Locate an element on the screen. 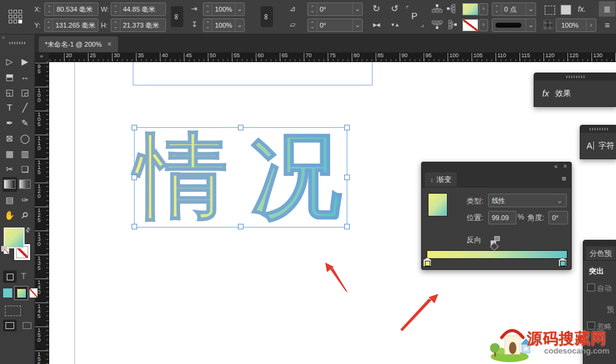 The image size is (616, 364). w-field: ⌃⌄ 44.85 毫米 is located at coordinates (138, 9).